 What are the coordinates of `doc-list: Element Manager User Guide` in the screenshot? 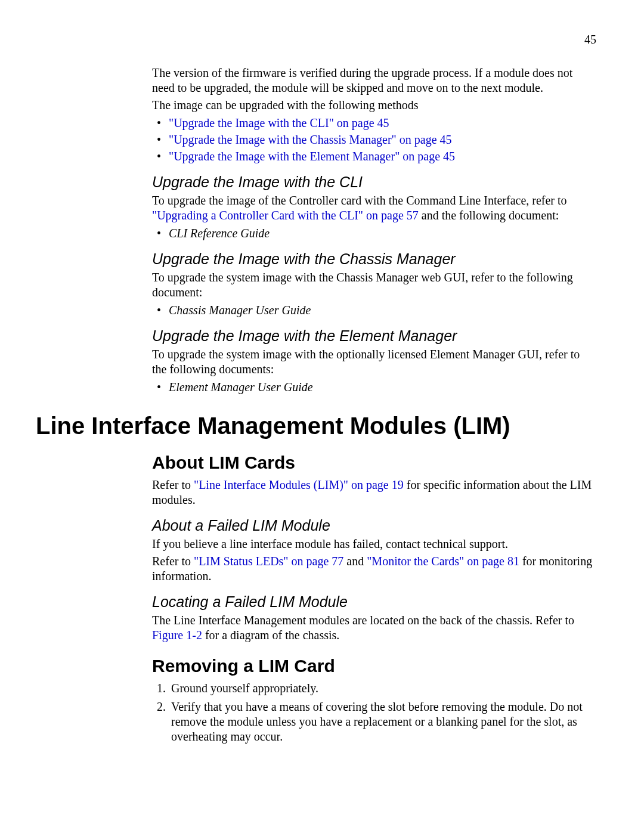 It's located at (374, 387).